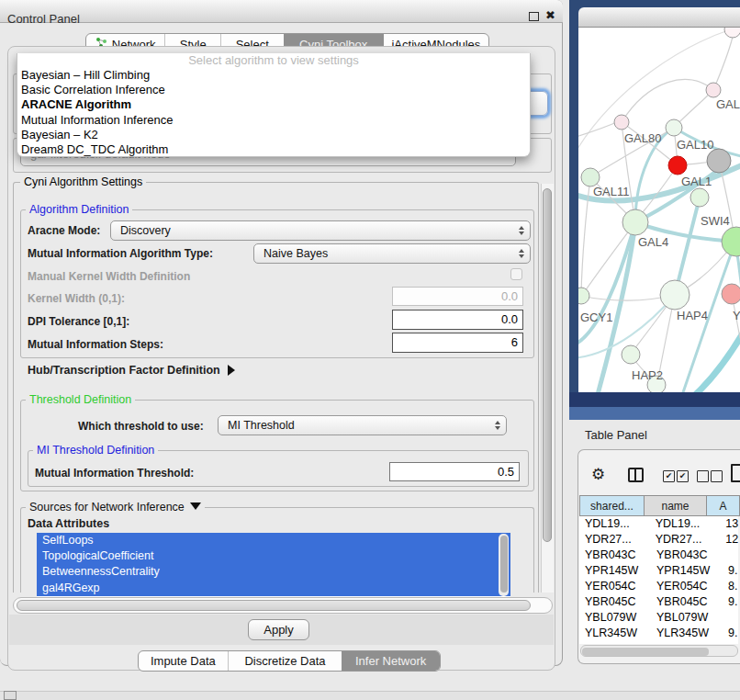  Describe the element at coordinates (534, 17) in the screenshot. I see `float-icon` at that location.